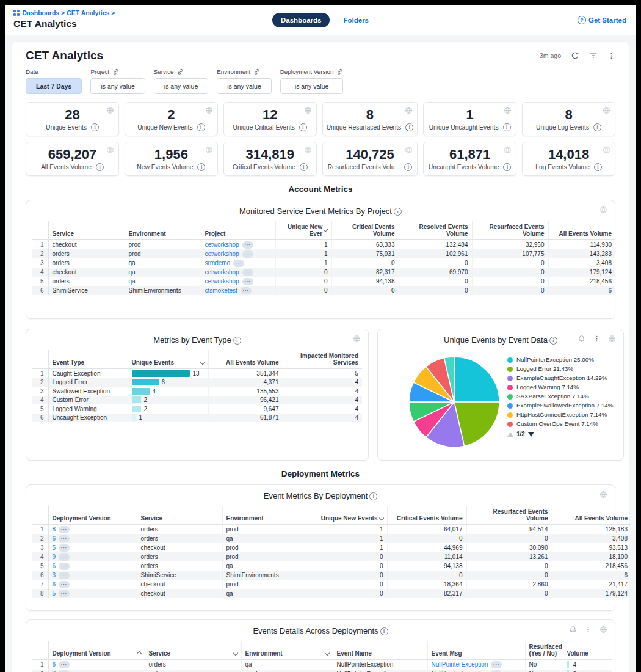 This screenshot has height=672, width=641. What do you see at coordinates (562, 360) in the screenshot?
I see `legend-item: NullPointerException 25.00%` at bounding box center [562, 360].